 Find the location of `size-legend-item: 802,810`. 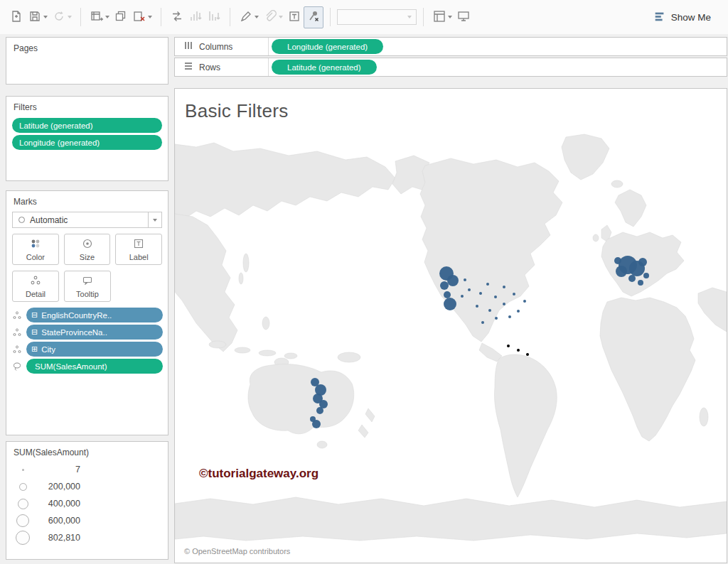

size-legend-item: 802,810 is located at coordinates (87, 538).